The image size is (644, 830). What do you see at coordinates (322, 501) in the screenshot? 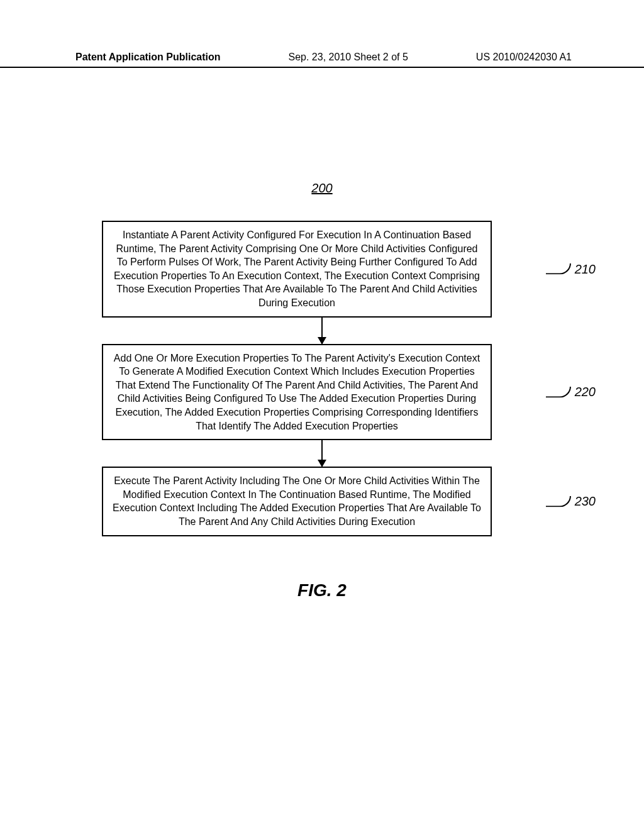
I see `flowchart-step-3-container: Execute The Parent Activity Including Th…` at bounding box center [322, 501].